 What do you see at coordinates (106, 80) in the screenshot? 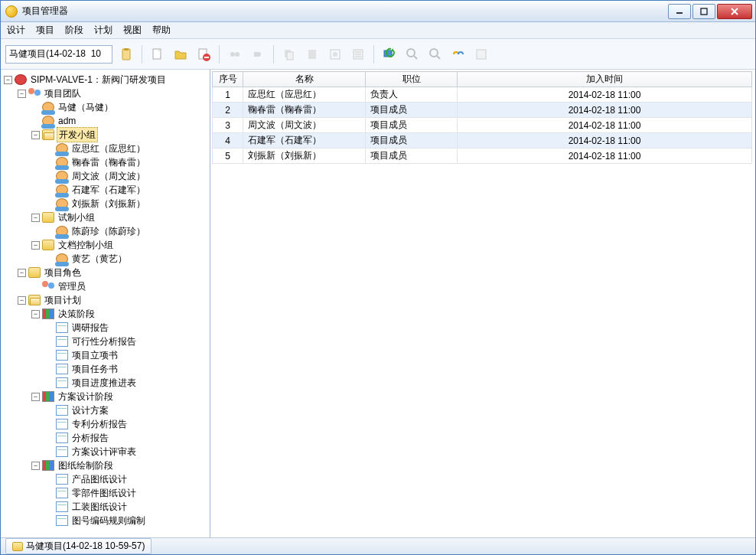
I see `tree-root: −SIPM-VALVE-1：新阀门研发项目` at bounding box center [106, 80].